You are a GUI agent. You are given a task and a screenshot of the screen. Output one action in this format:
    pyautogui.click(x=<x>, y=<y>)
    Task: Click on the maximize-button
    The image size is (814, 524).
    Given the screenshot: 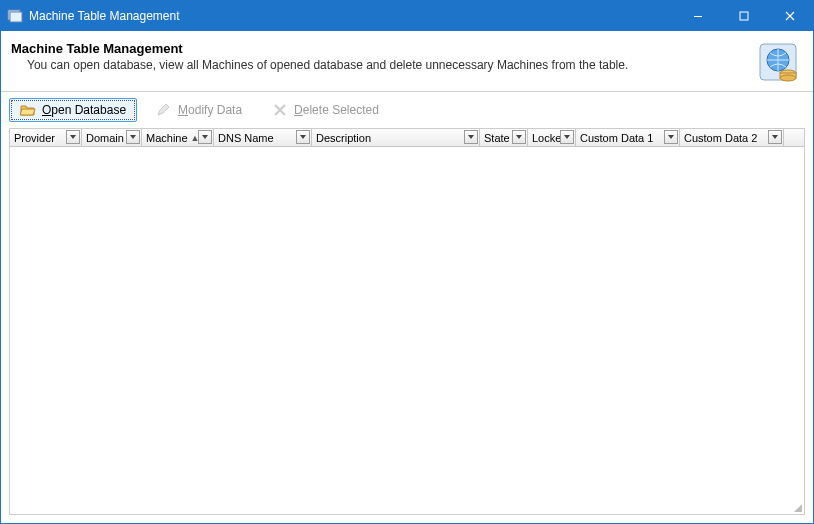 What is the action you would take?
    pyautogui.click(x=744, y=16)
    